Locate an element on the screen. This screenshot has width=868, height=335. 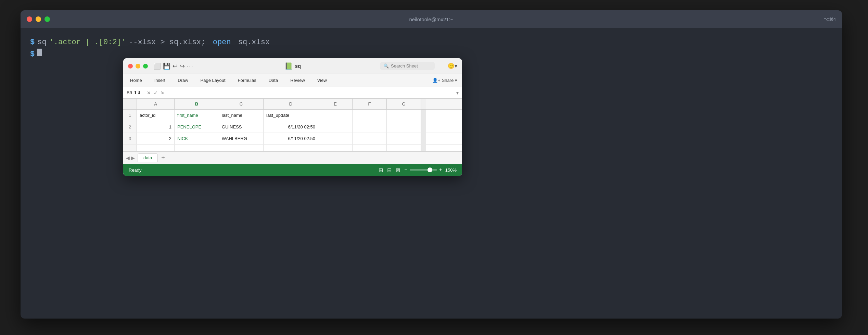
cell-a3: 2 is located at coordinates (156, 138).